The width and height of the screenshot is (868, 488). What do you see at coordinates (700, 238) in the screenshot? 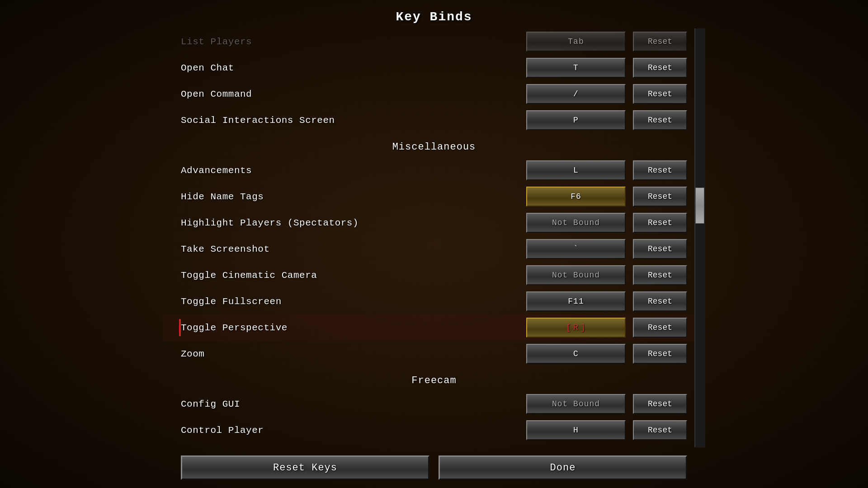
I see `scrollbar-track` at bounding box center [700, 238].